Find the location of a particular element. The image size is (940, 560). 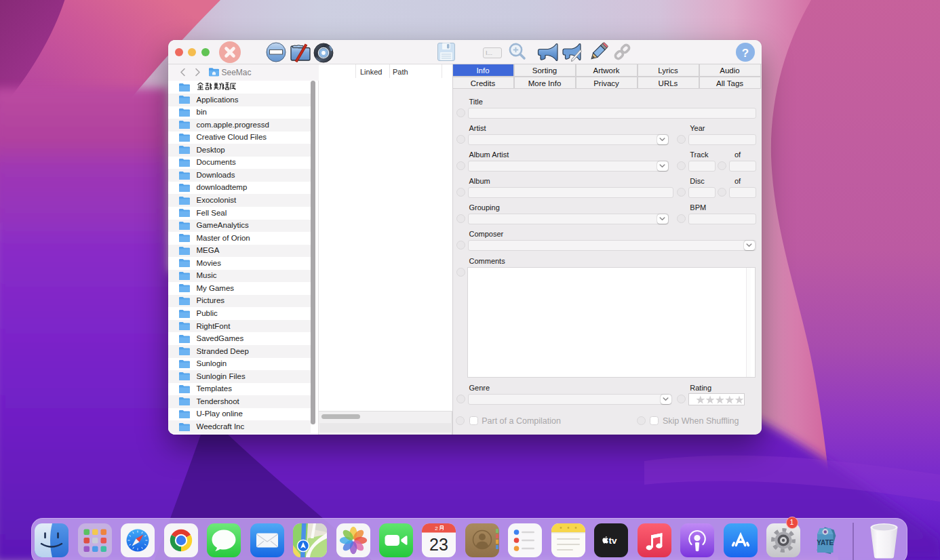

svg-text: 23 is located at coordinates (439, 544).